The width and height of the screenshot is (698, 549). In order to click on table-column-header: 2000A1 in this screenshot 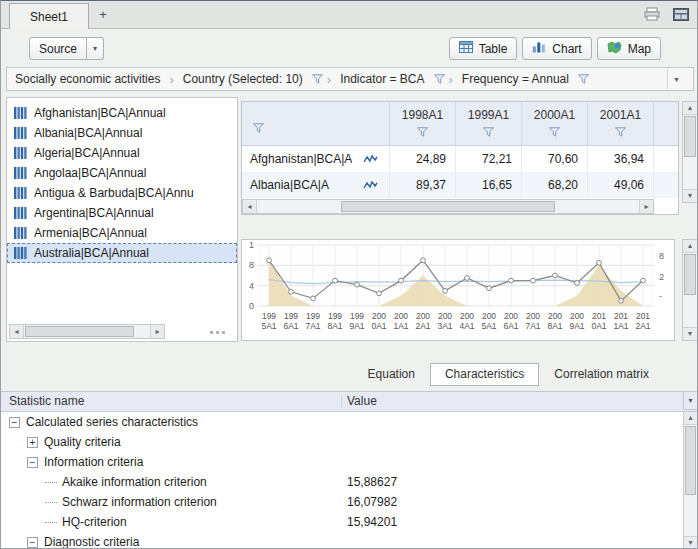, I will do `click(555, 124)`.